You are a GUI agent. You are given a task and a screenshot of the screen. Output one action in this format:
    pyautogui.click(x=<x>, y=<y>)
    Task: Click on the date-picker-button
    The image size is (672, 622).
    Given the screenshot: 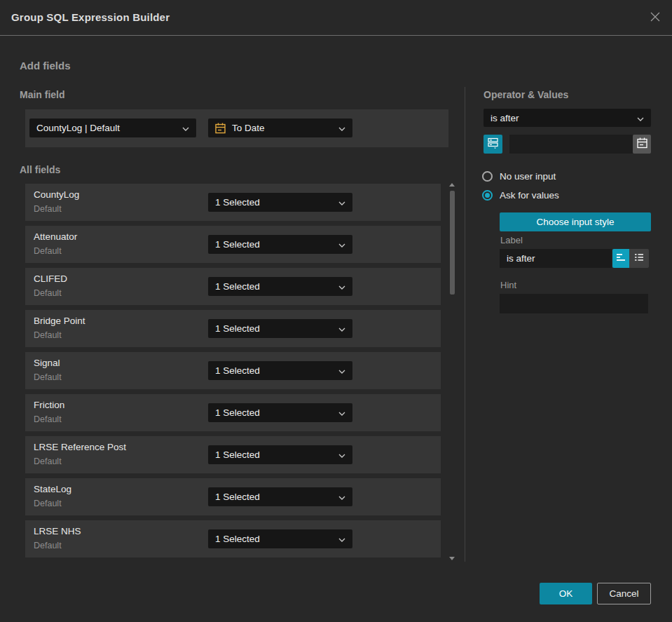 What is the action you would take?
    pyautogui.click(x=642, y=144)
    